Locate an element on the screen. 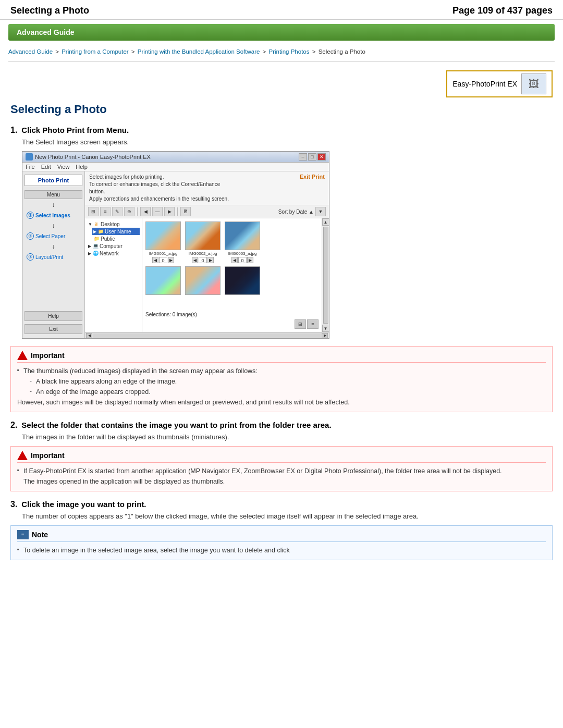 Image resolution: width=563 pixels, height=728 pixels. hscroll-track is located at coordinates (207, 336).